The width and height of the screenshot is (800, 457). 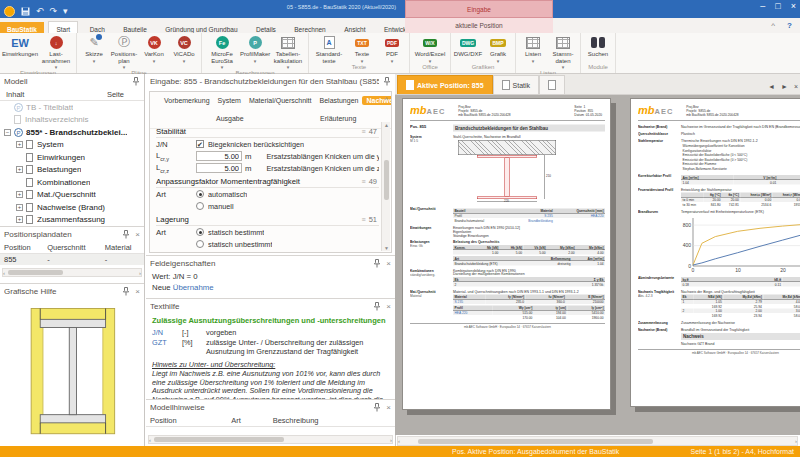 What do you see at coordinates (72, 254) in the screenshot?
I see `positionsplandaten-table: PositionQuerschnittMaterial855--` at bounding box center [72, 254].